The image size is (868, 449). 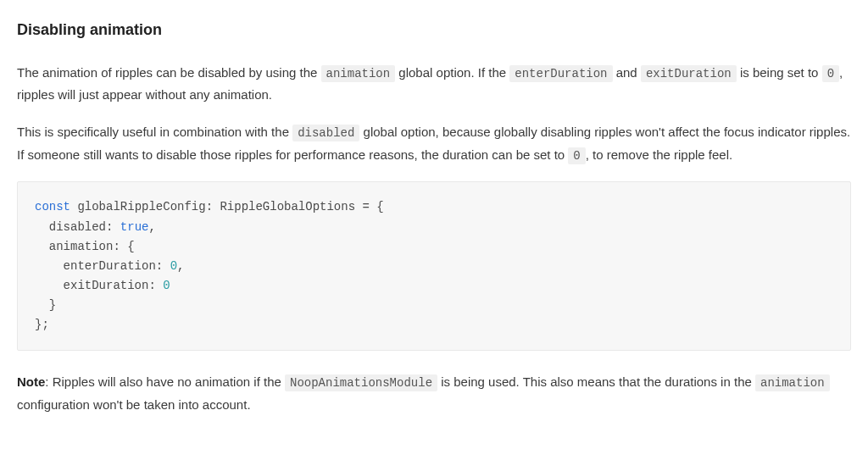 I want to click on code-exit-duration: exitDuration, so click(x=688, y=74).